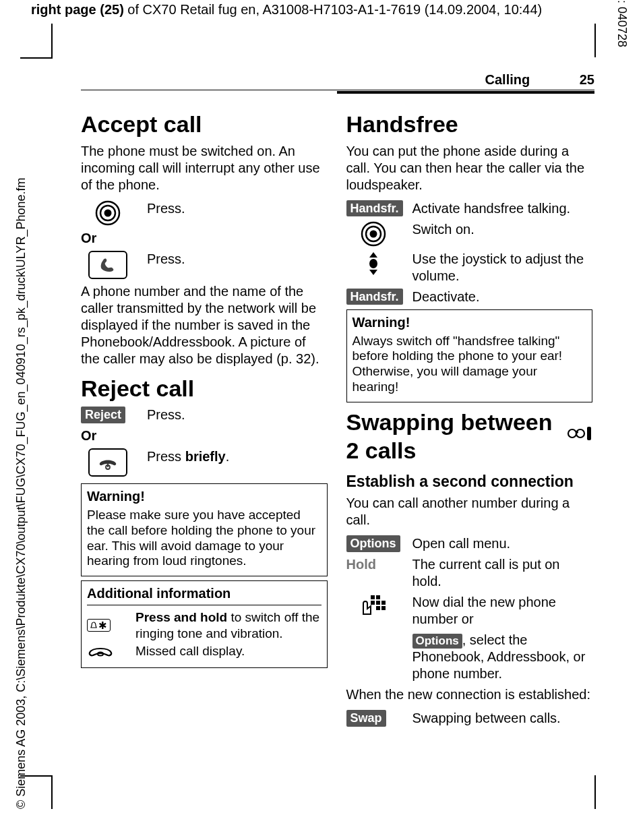 The height and width of the screenshot is (840, 643). What do you see at coordinates (204, 388) in the screenshot?
I see `reject-call-title: Reject call` at bounding box center [204, 388].